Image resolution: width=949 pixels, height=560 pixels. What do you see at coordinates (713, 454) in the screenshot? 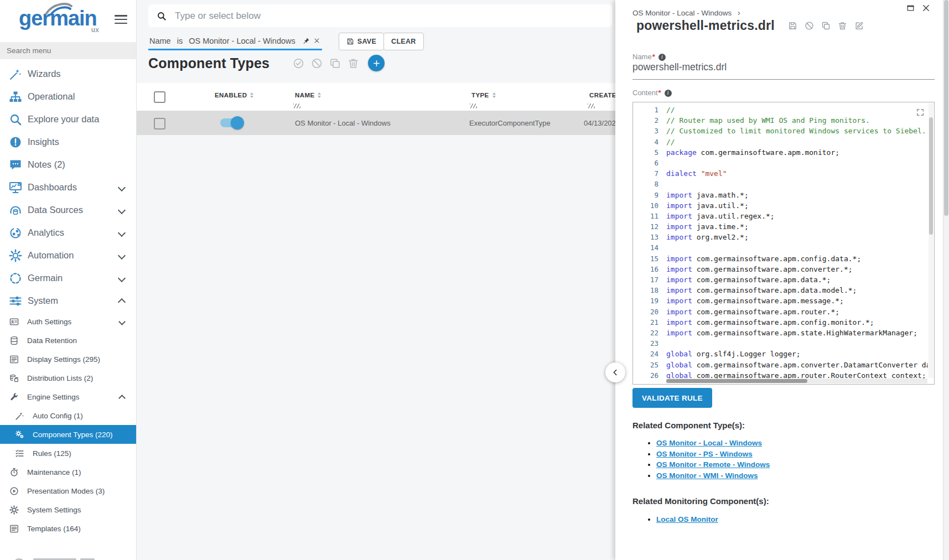
I see `related-link-item: OS Monitor - PS - Windows` at bounding box center [713, 454].